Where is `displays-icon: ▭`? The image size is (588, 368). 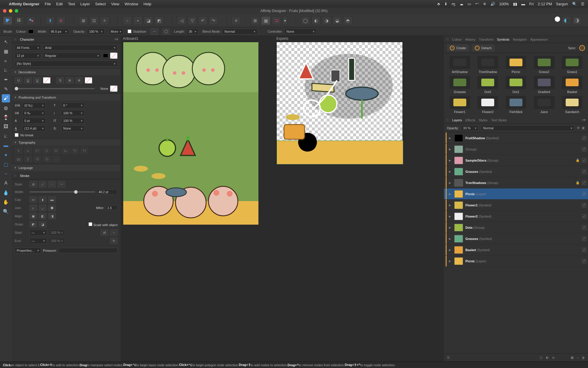 displays-icon: ▭ is located at coordinates (469, 4).